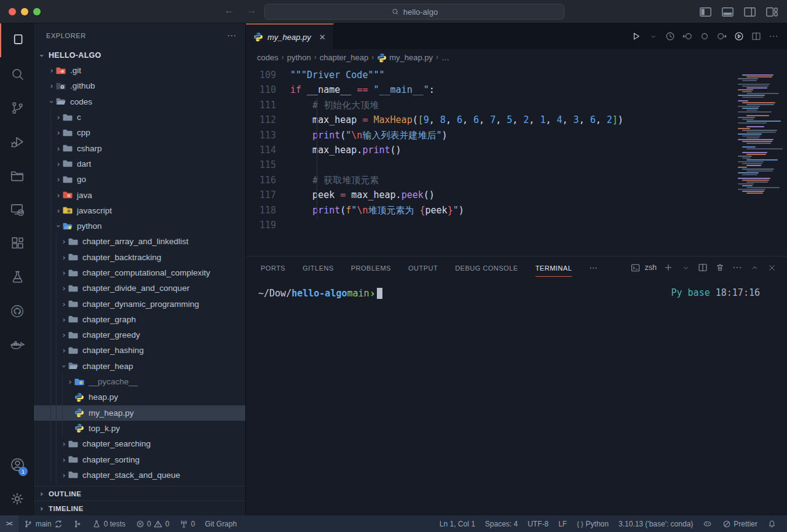 The width and height of the screenshot is (787, 532). Describe the element at coordinates (140, 304) in the screenshot. I see `tree-item-chapter-dynamic-programming: ›chapter_dynamic_programming` at that location.